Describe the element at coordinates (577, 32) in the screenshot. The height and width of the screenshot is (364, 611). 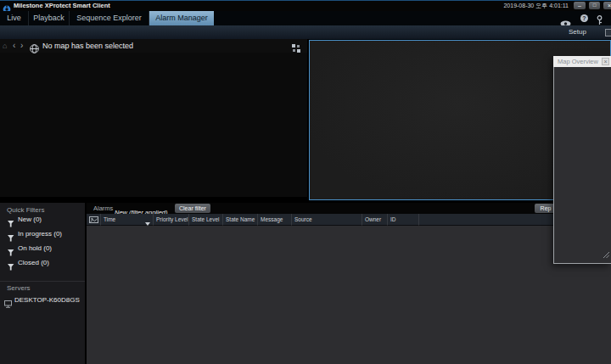
I see `setup-button: Setup` at that location.